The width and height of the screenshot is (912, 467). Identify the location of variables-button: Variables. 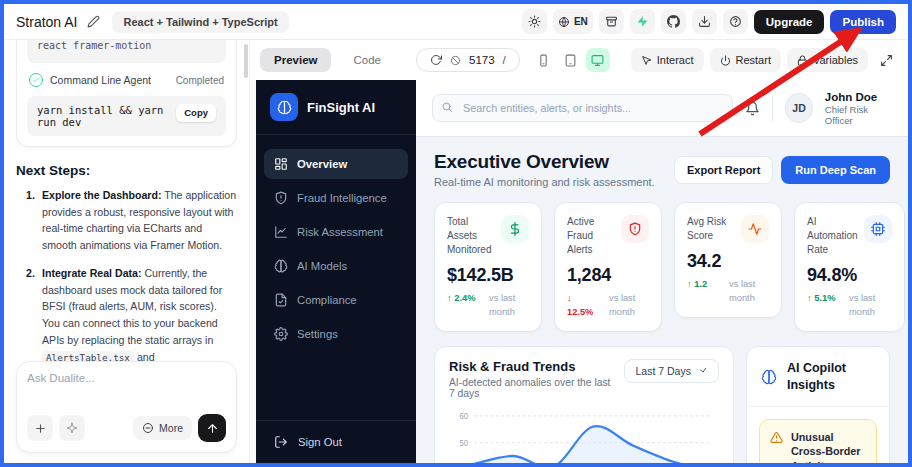
(828, 60).